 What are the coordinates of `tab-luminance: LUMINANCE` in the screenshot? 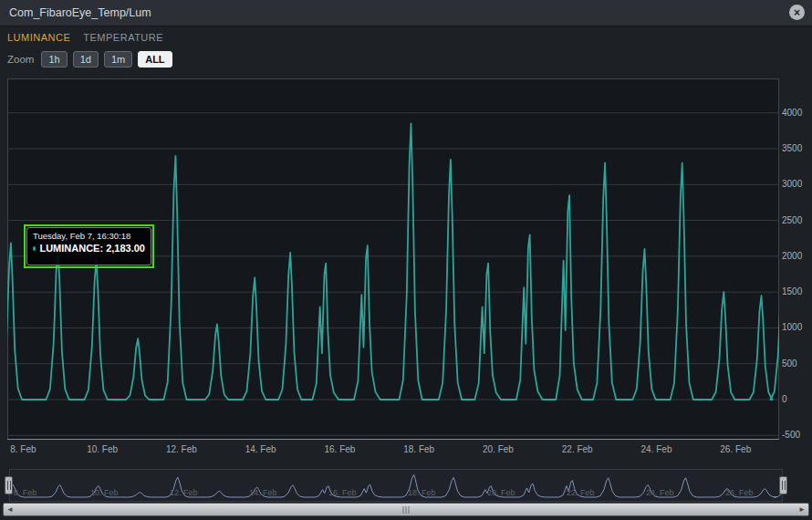 It's located at (38, 37).